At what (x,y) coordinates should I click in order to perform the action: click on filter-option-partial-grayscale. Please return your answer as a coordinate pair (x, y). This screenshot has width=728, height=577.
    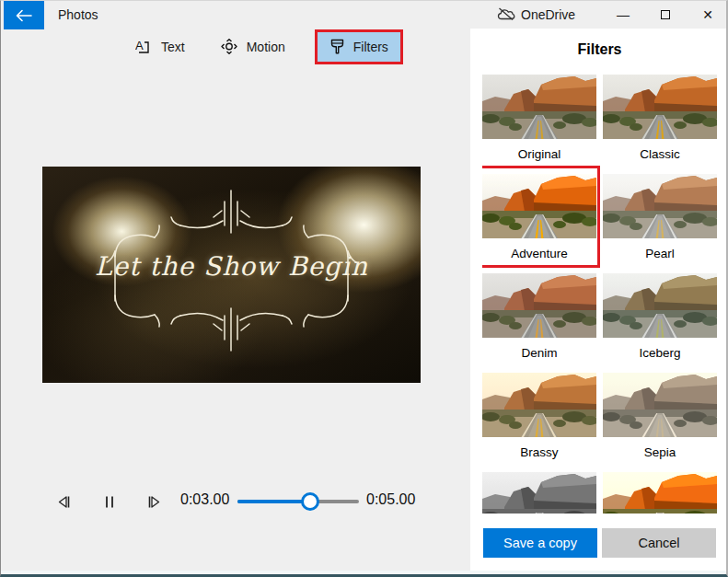
    Looking at the image, I should click on (539, 493).